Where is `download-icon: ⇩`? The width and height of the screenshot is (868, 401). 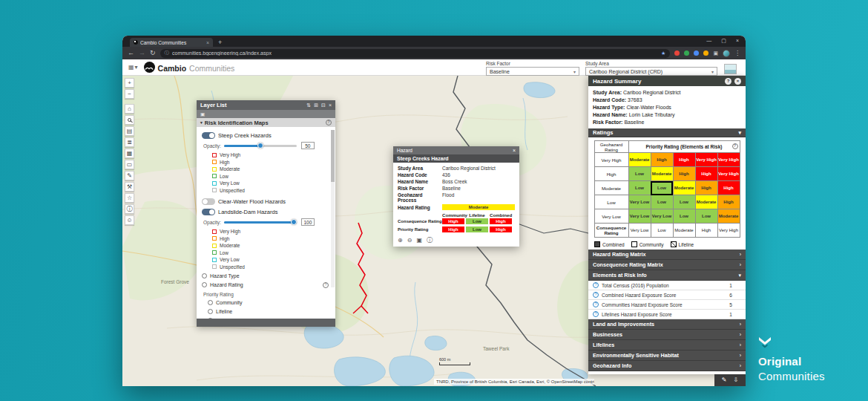
download-icon: ⇩ is located at coordinates (736, 380).